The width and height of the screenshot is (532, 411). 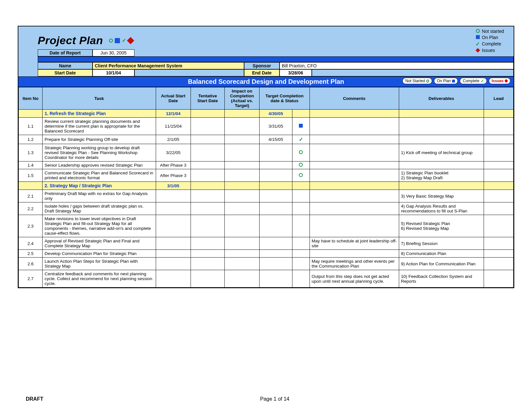 I want to click on cell-item: 1.2, so click(x=31, y=140).